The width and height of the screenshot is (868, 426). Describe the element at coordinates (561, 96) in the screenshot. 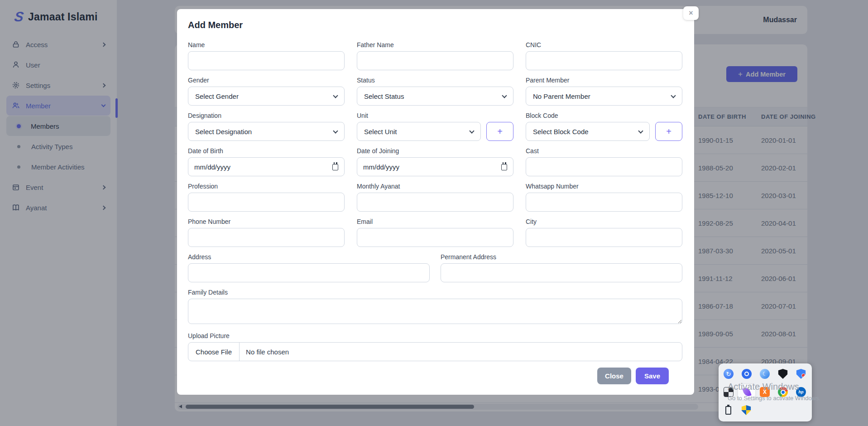

I see `select-value: No Parent Member` at that location.